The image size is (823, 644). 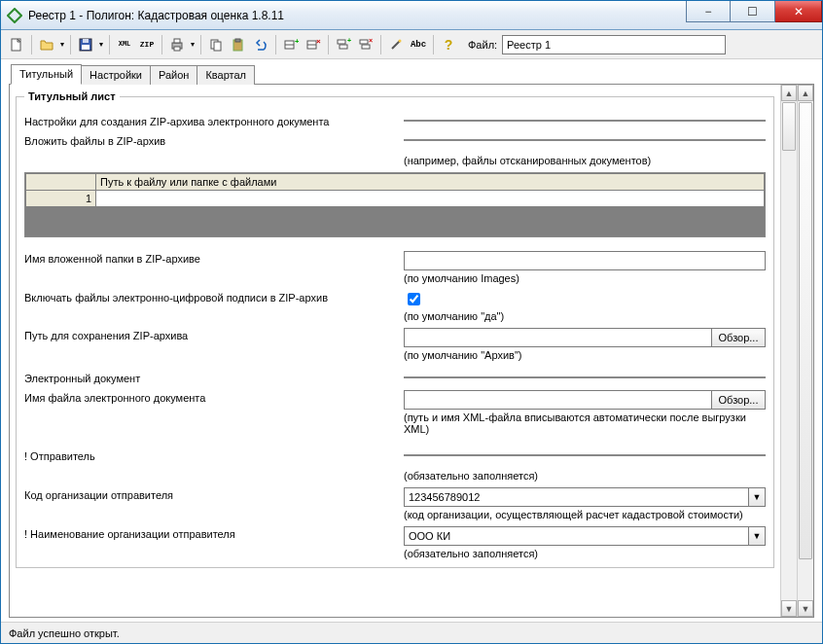 I want to click on open-dropdown: ▾, so click(x=62, y=45).